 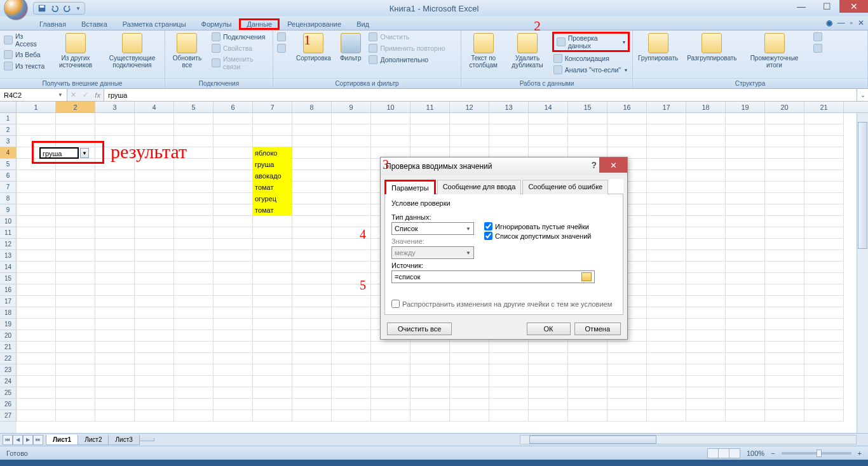 What do you see at coordinates (8, 244) in the screenshot?
I see `row-header: 12` at bounding box center [8, 244].